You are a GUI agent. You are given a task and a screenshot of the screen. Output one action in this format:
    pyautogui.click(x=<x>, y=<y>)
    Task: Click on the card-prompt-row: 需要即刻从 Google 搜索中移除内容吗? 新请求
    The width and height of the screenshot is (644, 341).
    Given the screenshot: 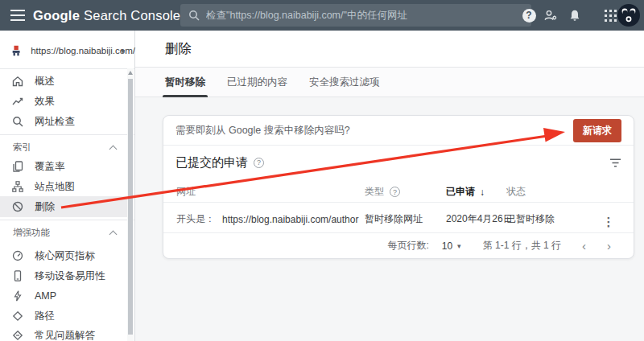 What is the action you would take?
    pyautogui.click(x=398, y=130)
    